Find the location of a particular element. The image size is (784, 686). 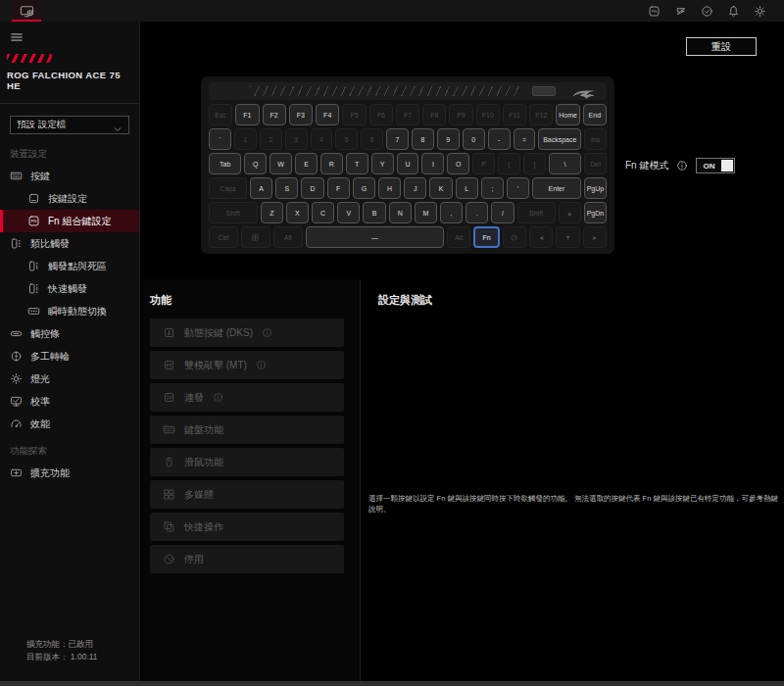

key-Fn: Fn is located at coordinates (486, 237).